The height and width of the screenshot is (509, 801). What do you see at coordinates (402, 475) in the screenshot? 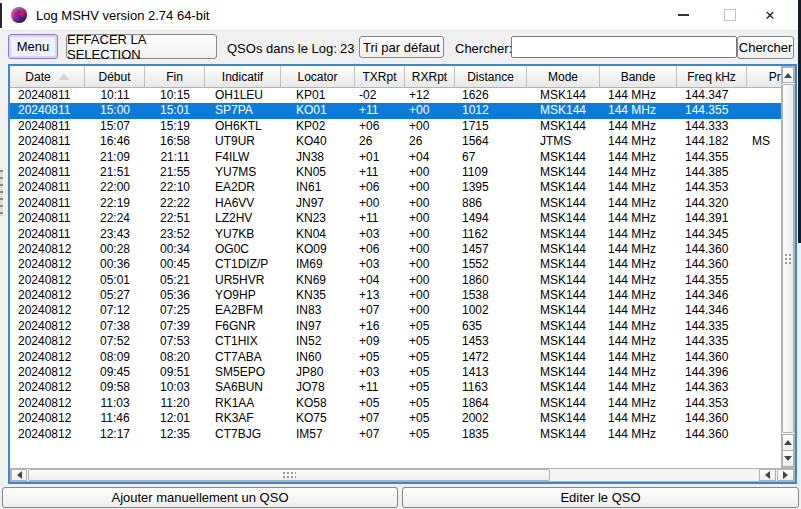
I see `horizontal-scrollbar` at bounding box center [402, 475].